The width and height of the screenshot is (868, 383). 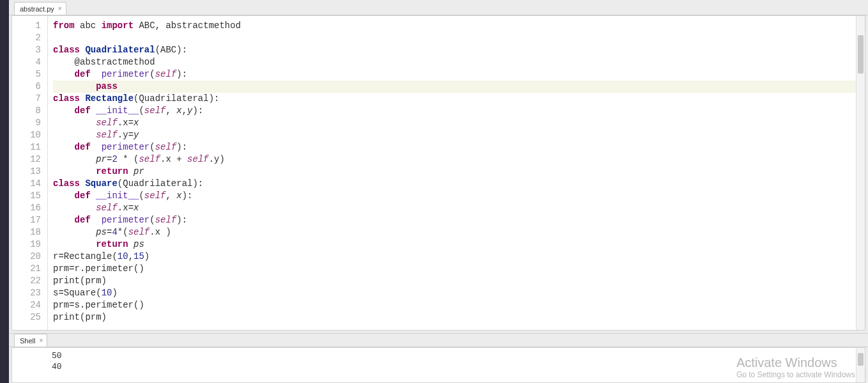 I want to click on shell-tab-label: Shell, so click(x=27, y=341).